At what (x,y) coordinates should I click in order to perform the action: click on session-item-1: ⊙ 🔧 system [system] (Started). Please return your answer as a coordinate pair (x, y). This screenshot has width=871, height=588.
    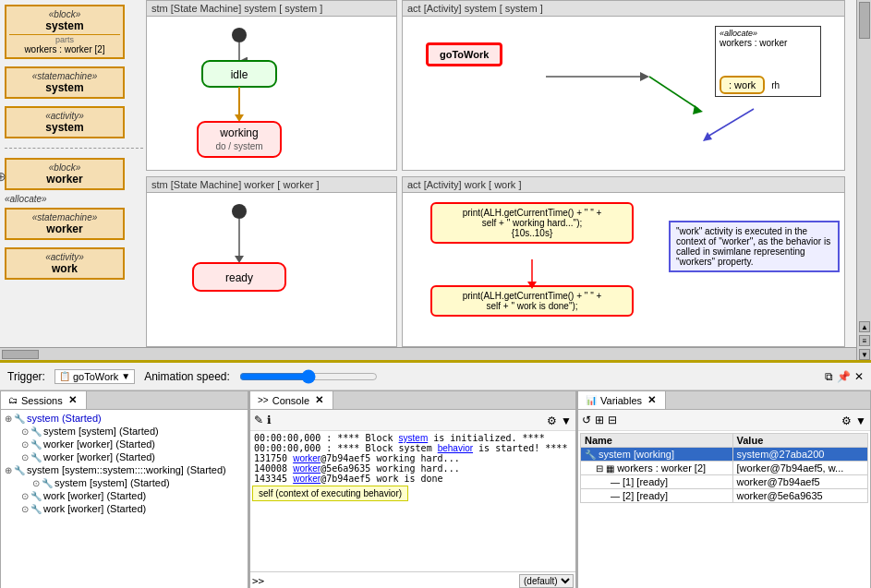
    Looking at the image, I should click on (124, 431).